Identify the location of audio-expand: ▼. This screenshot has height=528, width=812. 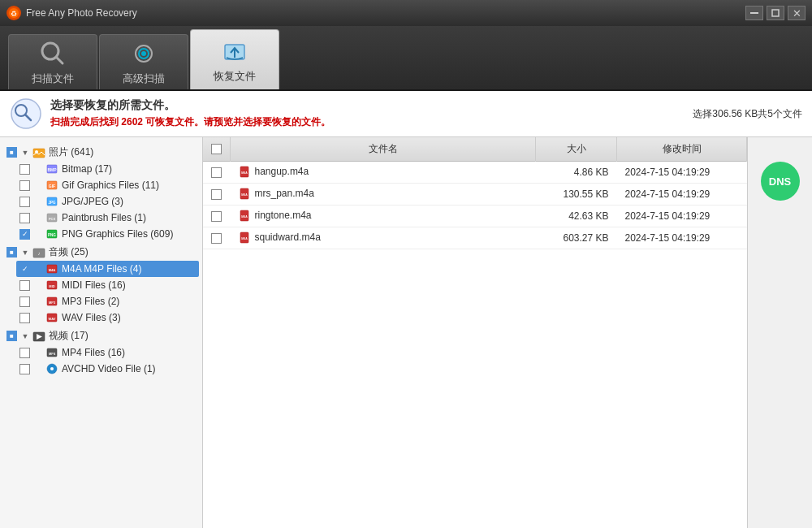
(25, 253).